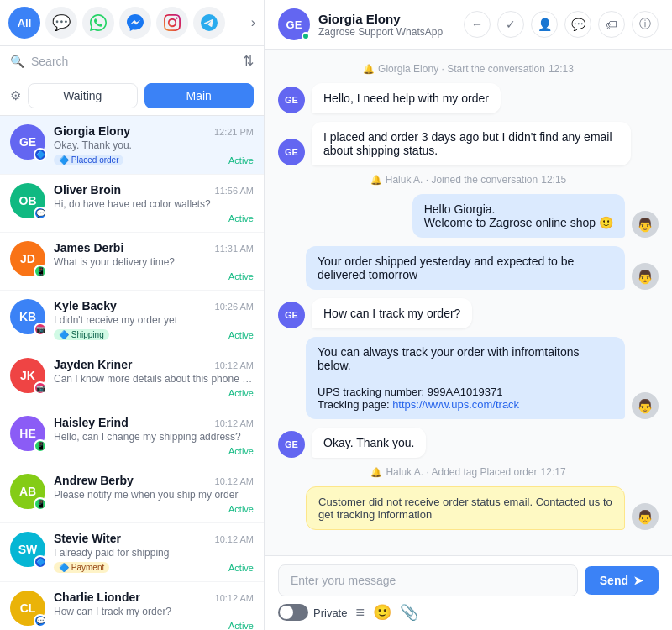 This screenshot has width=672, height=630. Describe the element at coordinates (544, 24) in the screenshot. I see `assign-button: 👤` at that location.